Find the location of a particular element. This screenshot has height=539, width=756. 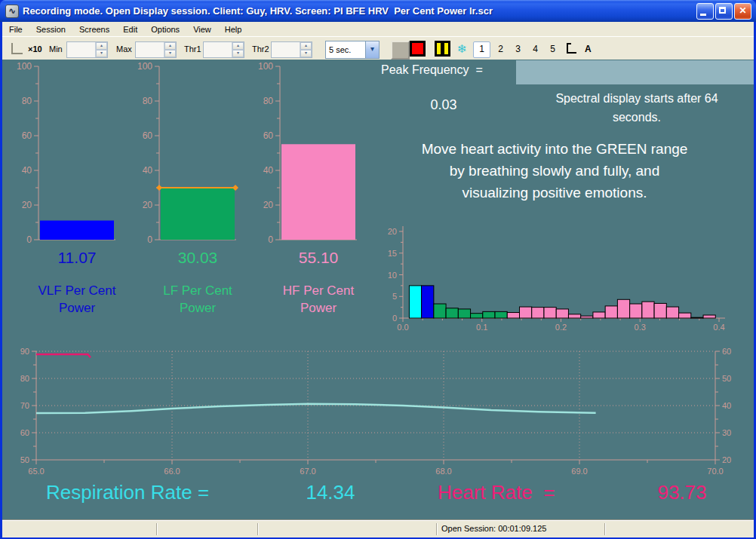

window-title: Recording mode. Open Display session. Cl… is located at coordinates (359, 11).